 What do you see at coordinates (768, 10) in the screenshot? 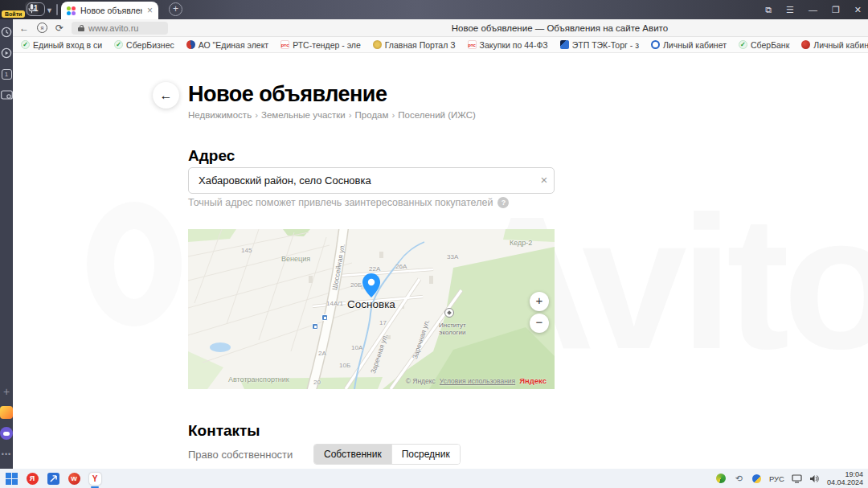
I see `side-panel-icon: ⧉` at bounding box center [768, 10].